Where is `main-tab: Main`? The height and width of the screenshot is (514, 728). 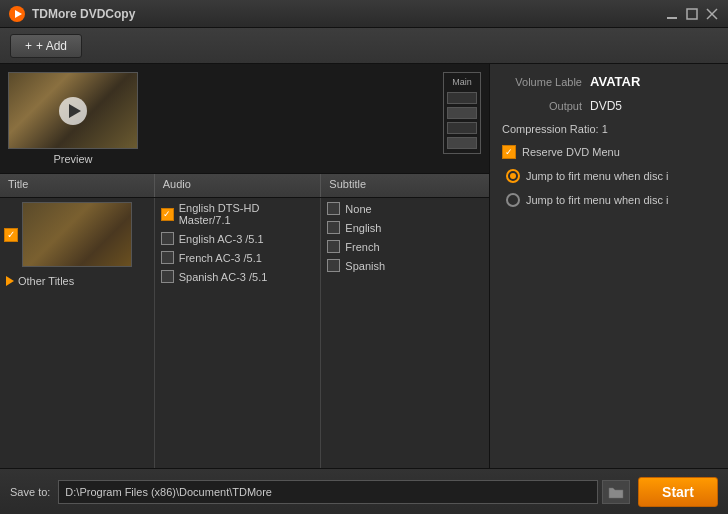 main-tab: Main is located at coordinates (462, 113).